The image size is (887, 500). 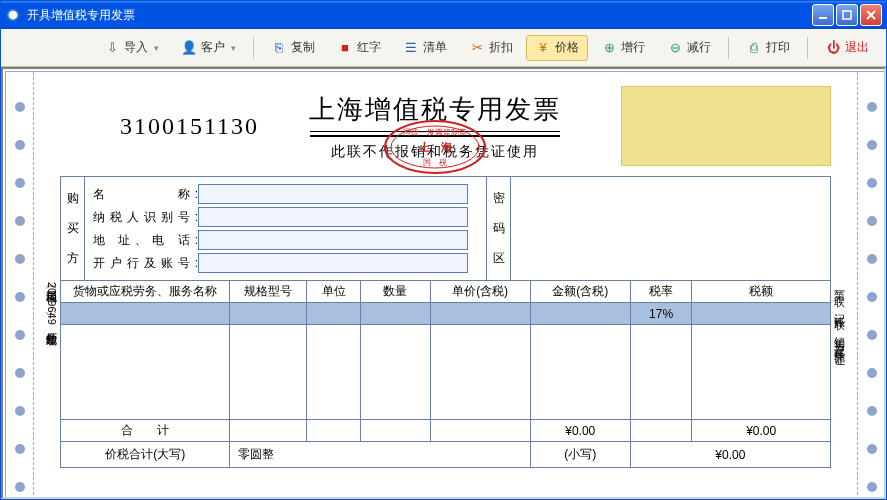 I want to click on customer-button: 👤客户▾, so click(x=208, y=48).